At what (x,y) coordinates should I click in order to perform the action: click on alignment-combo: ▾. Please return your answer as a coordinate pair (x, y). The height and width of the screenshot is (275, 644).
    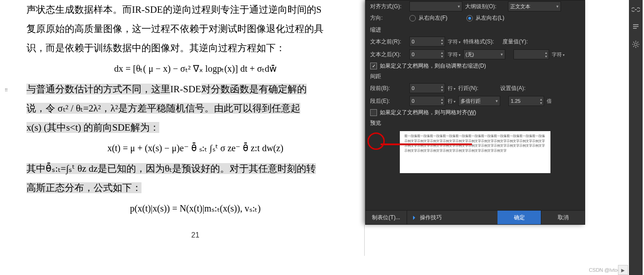
    Looking at the image, I should click on (436, 6).